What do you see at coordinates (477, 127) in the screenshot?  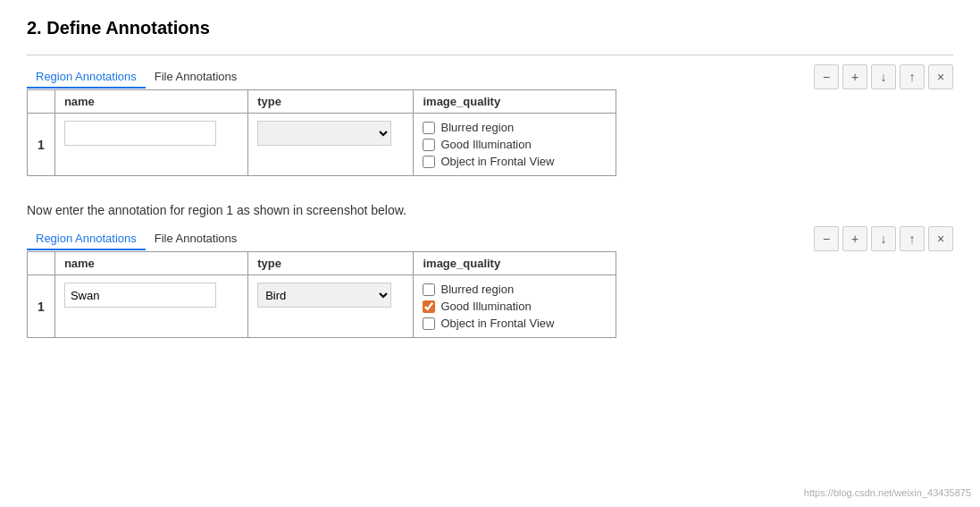 I see `checkbox-blurred-label-1: Blurred region` at bounding box center [477, 127].